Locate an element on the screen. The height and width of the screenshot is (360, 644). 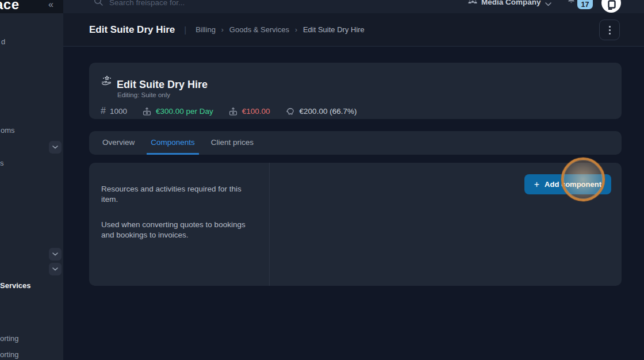
margin-stat: €200.00 (66.7%) is located at coordinates (321, 111).